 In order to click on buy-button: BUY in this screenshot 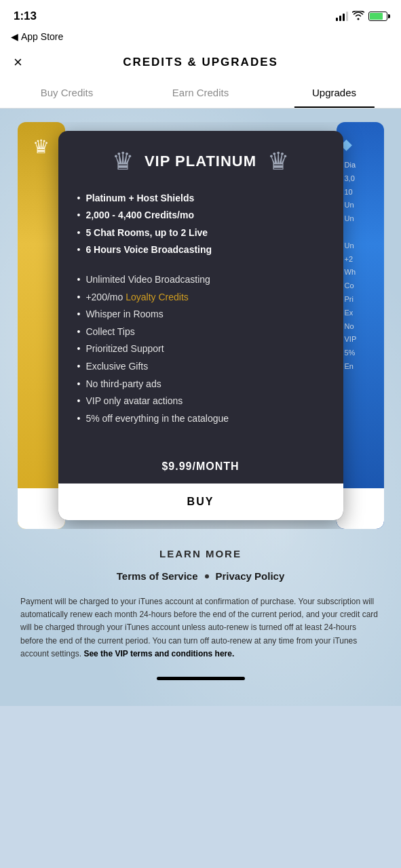, I will do `click(201, 502)`.